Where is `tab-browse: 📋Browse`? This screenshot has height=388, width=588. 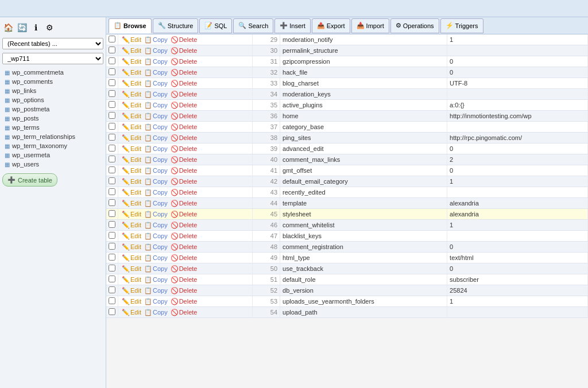 tab-browse: 📋Browse is located at coordinates (130, 26).